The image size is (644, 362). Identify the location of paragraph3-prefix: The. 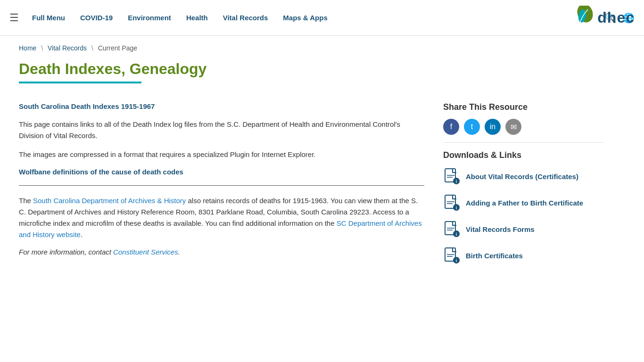
(26, 201).